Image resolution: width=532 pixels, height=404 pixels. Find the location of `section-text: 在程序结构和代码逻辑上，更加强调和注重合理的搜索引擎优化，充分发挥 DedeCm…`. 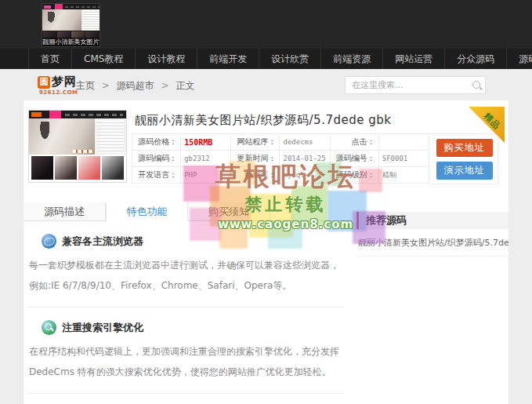

section-text: 在程序结构和代码逻辑上，更加强调和注重合理的搜索引擎优化，充分发挥 DedeCm… is located at coordinates (186, 362).